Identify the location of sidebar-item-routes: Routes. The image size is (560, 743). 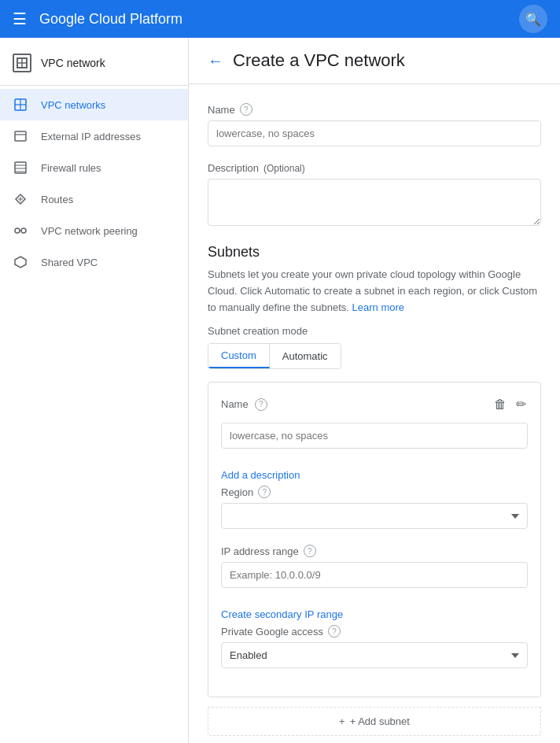
(94, 199).